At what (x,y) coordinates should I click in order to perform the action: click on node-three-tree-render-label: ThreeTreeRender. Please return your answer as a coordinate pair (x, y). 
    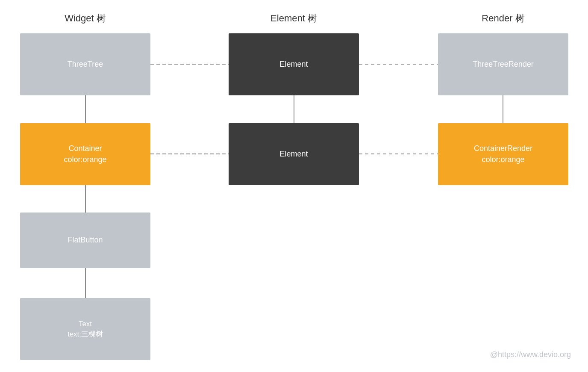
    Looking at the image, I should click on (503, 64).